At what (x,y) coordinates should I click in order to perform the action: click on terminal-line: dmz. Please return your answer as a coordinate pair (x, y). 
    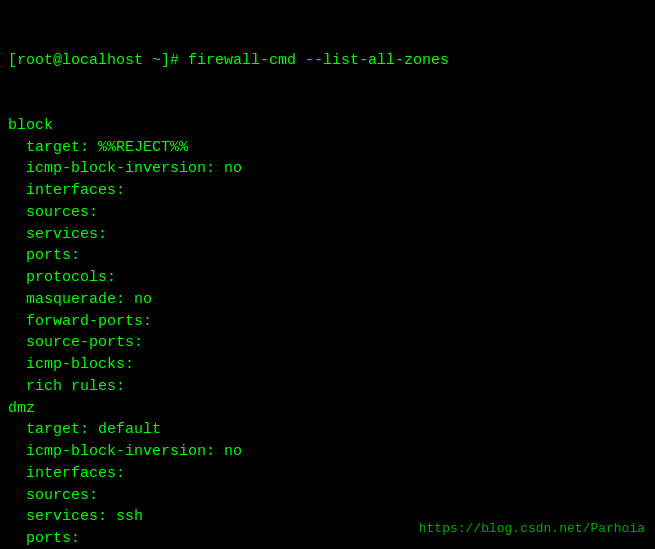
    Looking at the image, I should click on (328, 409).